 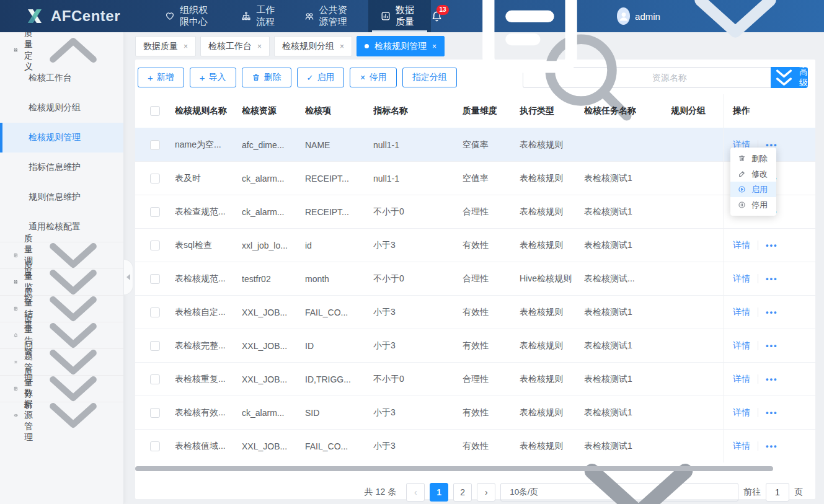 What do you see at coordinates (627, 279) in the screenshot?
I see `cell: 表检核测试...` at bounding box center [627, 279].